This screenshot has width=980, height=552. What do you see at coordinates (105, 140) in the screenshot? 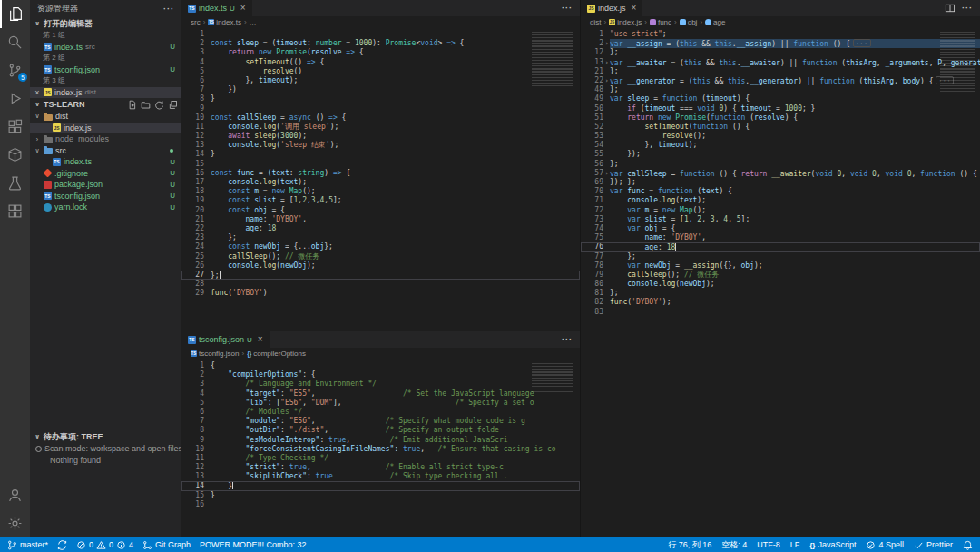
I see `tree-folder-node-modules: ›node_modules` at bounding box center [105, 140].